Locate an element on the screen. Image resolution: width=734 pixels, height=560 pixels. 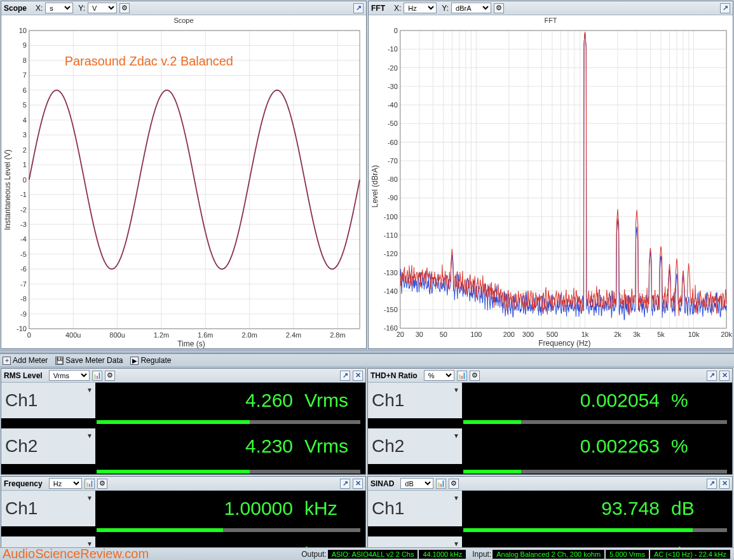
freq-ch1-row: Ch1 ▼ 1.00000 kHz is located at coordinates (183, 509).